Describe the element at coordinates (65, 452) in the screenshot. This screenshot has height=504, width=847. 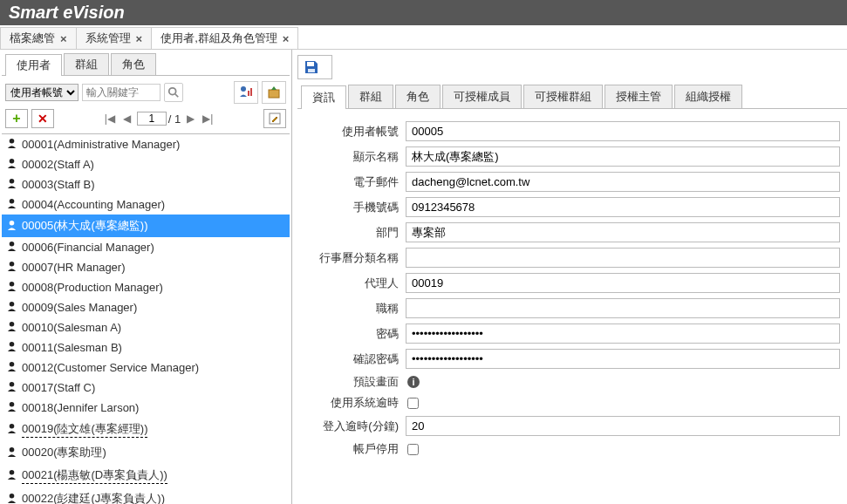
I see `user-item-label: 00020(專案助理)` at that location.